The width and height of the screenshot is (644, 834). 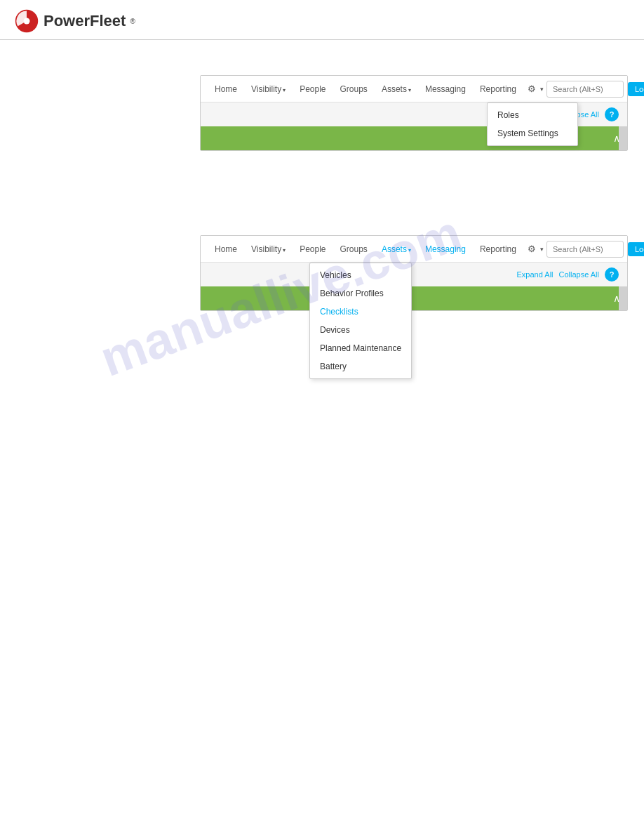 What do you see at coordinates (532, 133) in the screenshot?
I see `dropdown-item-system-settings: System Settings` at bounding box center [532, 133].